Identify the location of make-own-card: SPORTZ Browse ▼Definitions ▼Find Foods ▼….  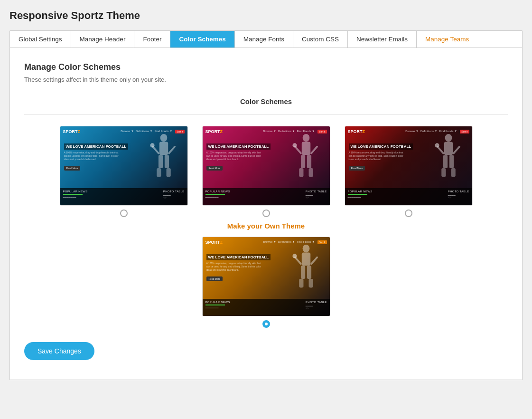
(266, 282).